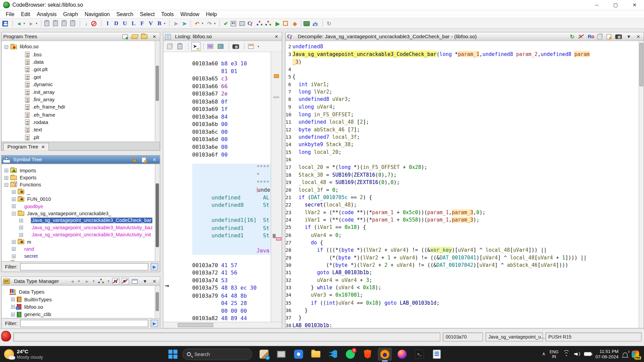 This screenshot has width=644, height=362. What do you see at coordinates (237, 46) in the screenshot?
I see `snapshot-icon` at bounding box center [237, 46].